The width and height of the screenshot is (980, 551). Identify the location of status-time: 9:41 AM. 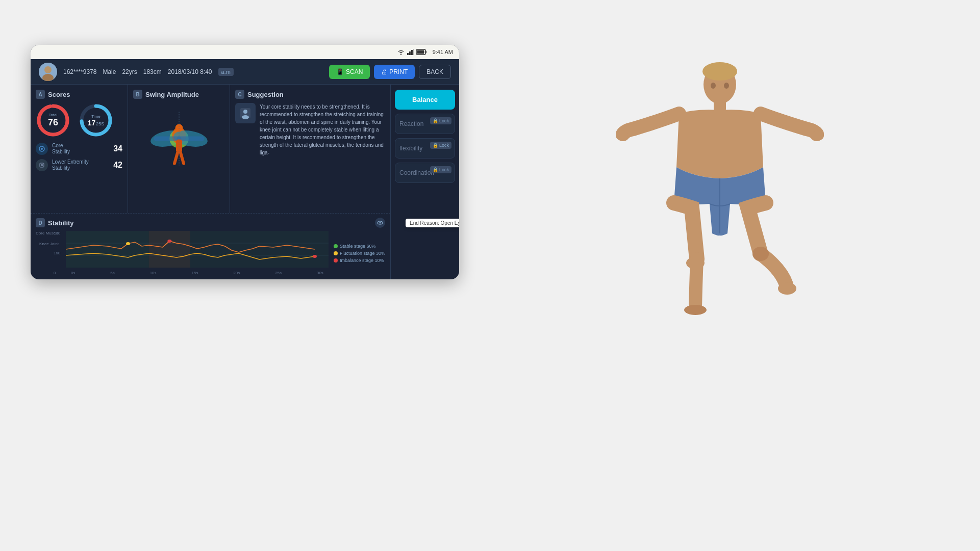
(443, 52).